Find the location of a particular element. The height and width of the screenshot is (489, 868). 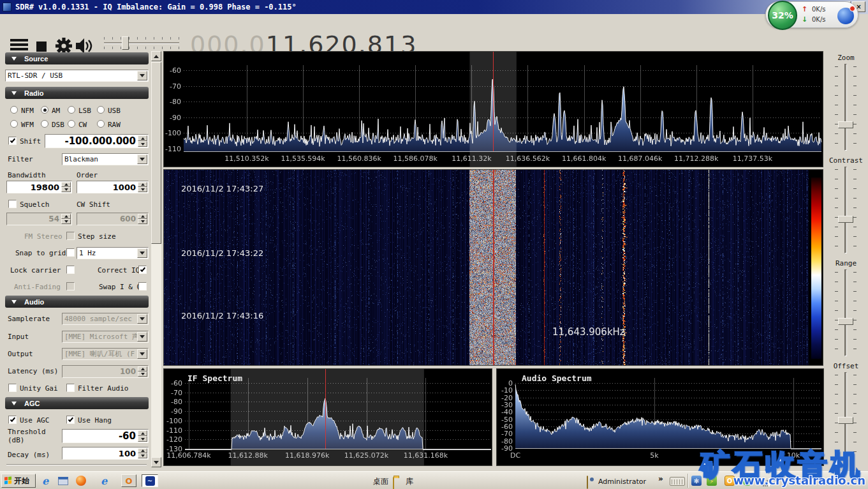

radio-am-label: AM is located at coordinates (56, 111).